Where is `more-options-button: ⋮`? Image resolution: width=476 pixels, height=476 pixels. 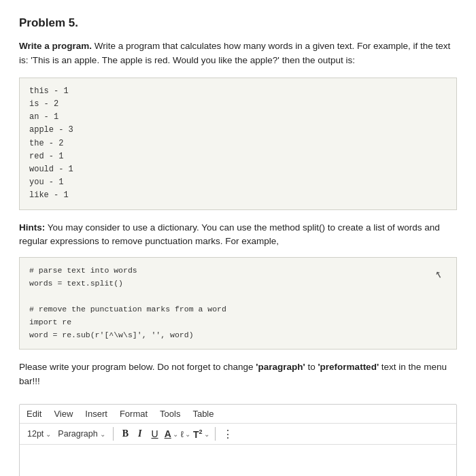
more-options-button: ⋮ is located at coordinates (228, 434).